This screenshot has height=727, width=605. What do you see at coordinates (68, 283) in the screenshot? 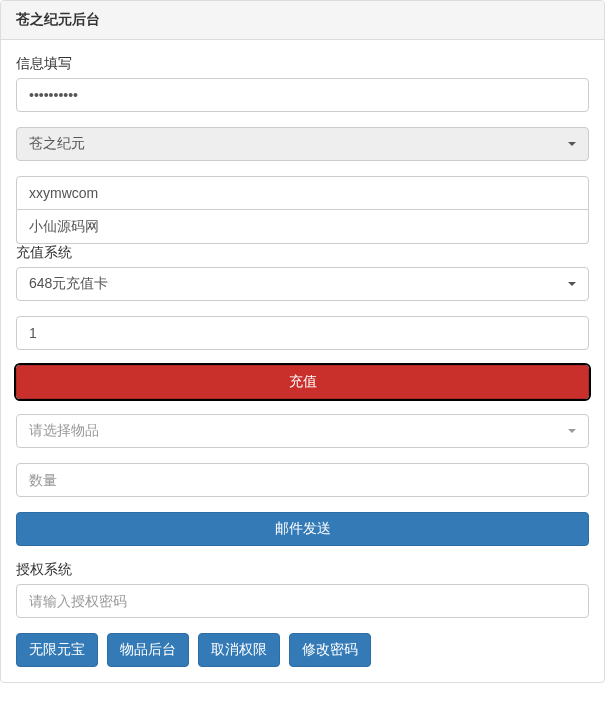
I see `card-select-value: 648元充值卡` at bounding box center [68, 283].